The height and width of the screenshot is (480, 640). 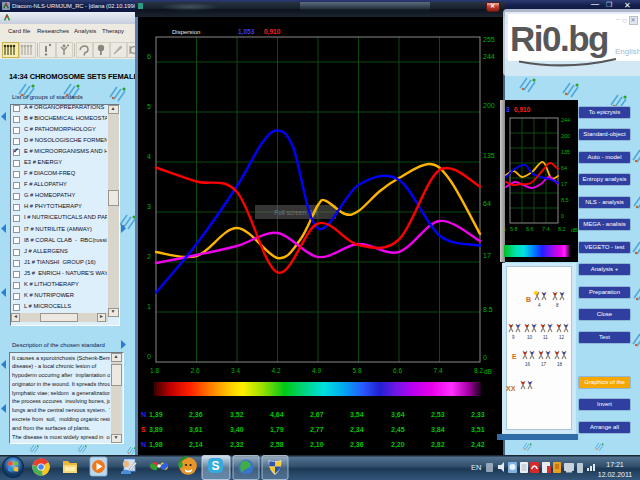 I want to click on svg-text: 12.02.2011, so click(x=616, y=474).